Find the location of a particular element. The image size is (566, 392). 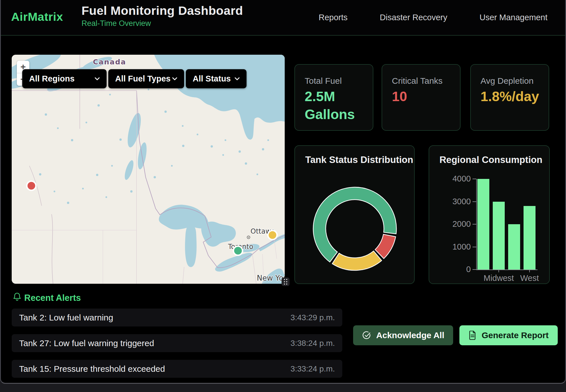

acknowledge-all-button: Acknowledge All is located at coordinates (403, 335).